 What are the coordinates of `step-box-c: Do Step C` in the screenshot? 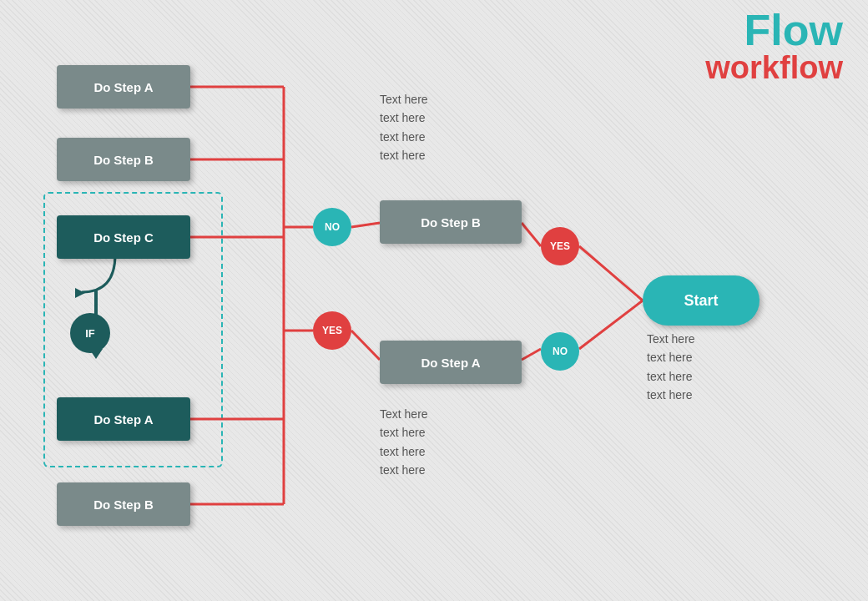 It's located at (124, 237).